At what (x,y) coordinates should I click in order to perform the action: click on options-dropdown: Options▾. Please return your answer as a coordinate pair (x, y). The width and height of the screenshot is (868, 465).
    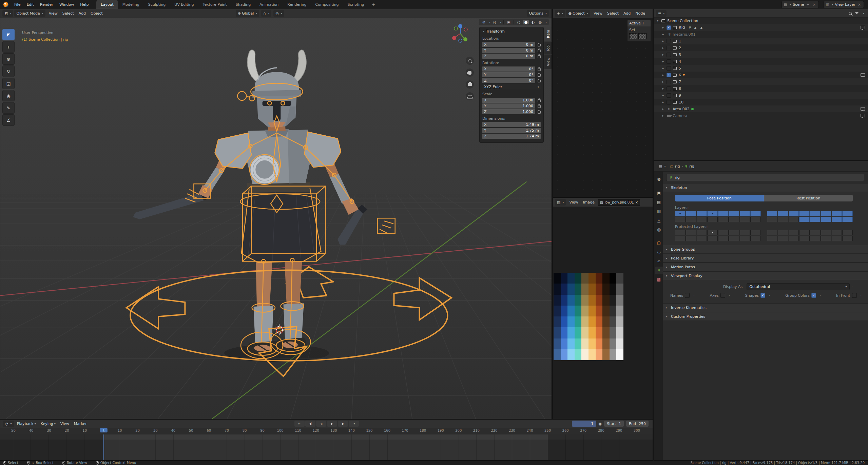
    Looking at the image, I should click on (538, 14).